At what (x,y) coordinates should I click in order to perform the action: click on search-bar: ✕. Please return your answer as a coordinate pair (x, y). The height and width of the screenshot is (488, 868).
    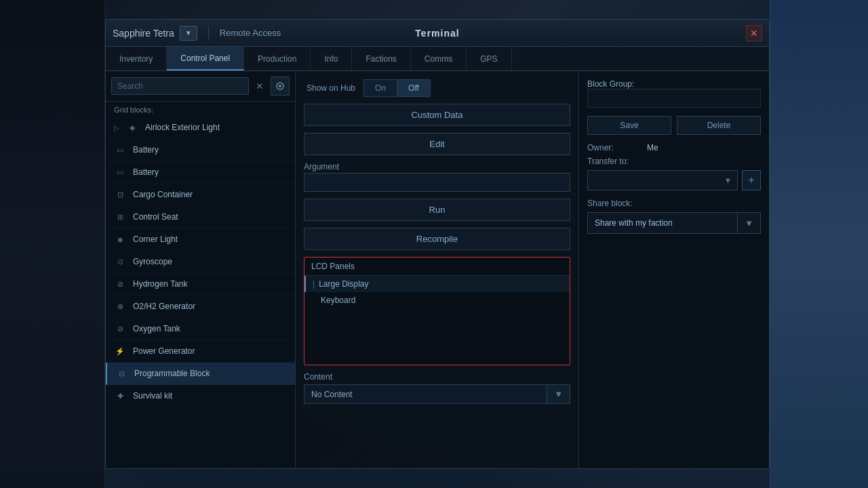
    Looking at the image, I should click on (201, 87).